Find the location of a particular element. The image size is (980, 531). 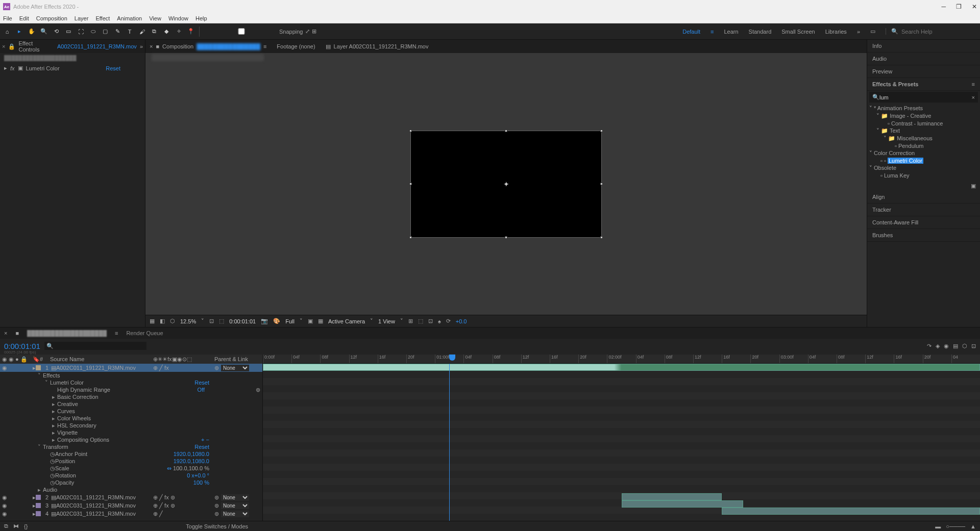

zoom-value: 12.5% is located at coordinates (188, 321).